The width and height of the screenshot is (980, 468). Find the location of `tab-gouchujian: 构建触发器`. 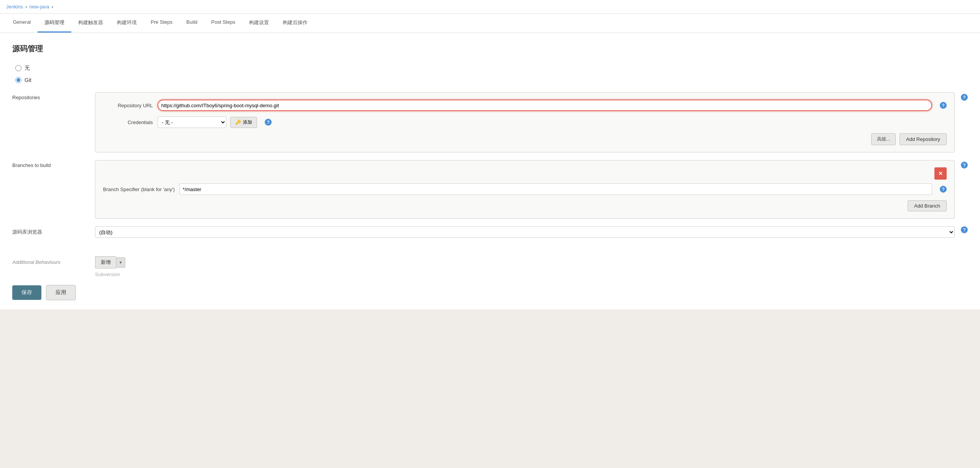

tab-gouchujian: 构建触发器 is located at coordinates (90, 23).